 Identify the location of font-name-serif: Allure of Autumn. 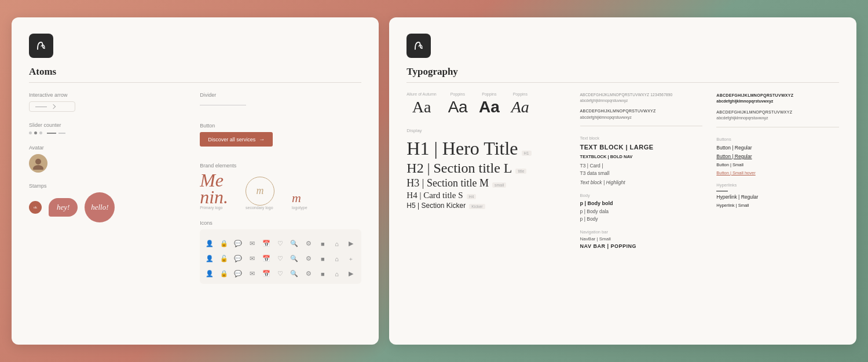
(422, 94).